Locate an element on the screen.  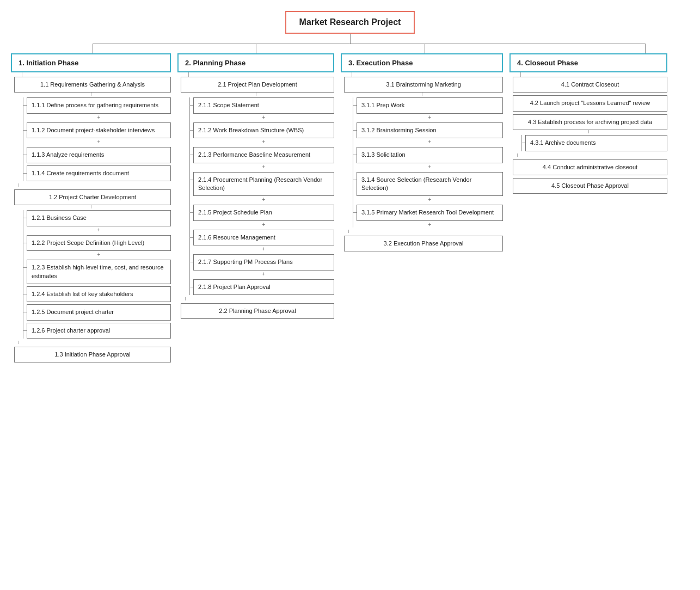
section-1-1: 1.1 Requirements Gathering & Analysis 1.… is located at coordinates (91, 132).